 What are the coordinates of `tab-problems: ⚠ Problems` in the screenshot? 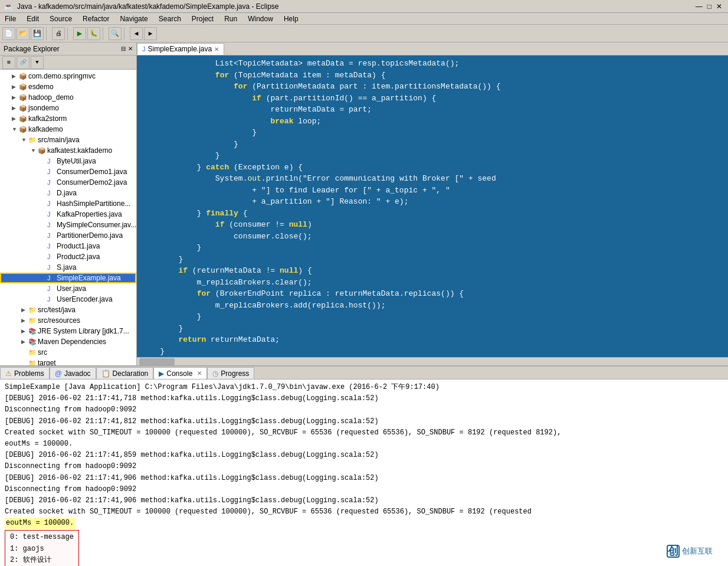 It's located at (25, 373).